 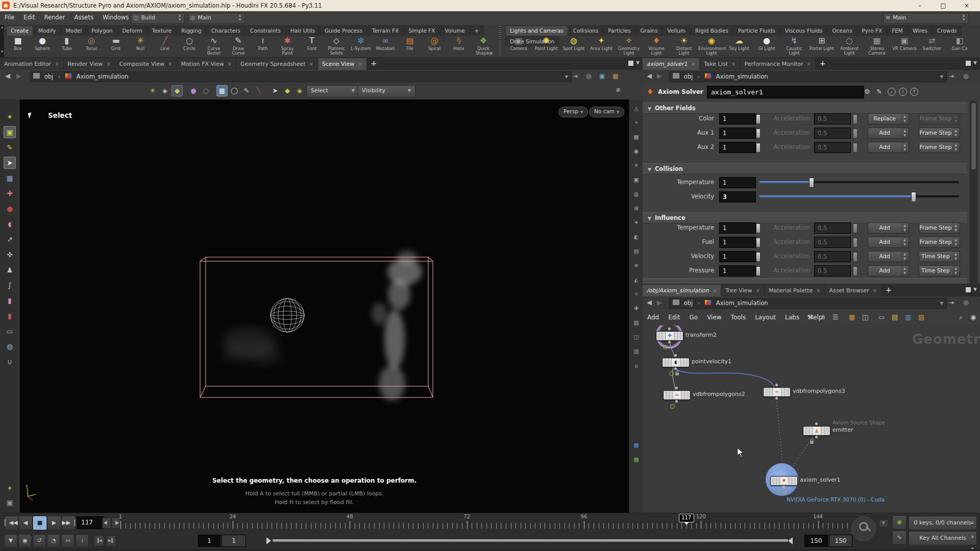 I want to click on shelf-tab-oceans: Oceans, so click(x=842, y=31).